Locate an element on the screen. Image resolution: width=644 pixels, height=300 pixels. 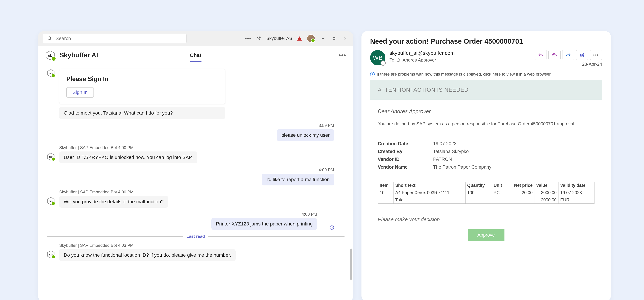
forward-button is located at coordinates (568, 55).